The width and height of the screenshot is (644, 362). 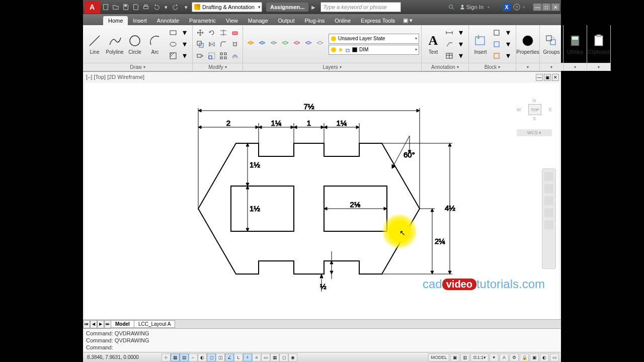 I want to click on line-button: Line, so click(x=95, y=44).